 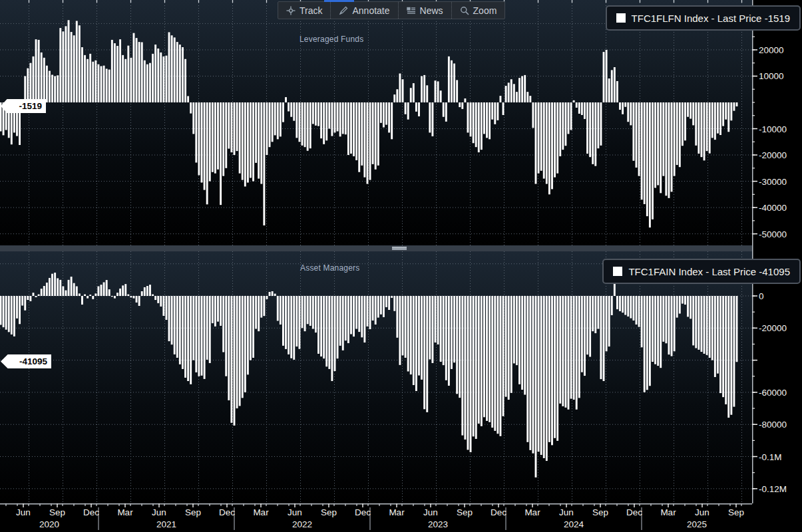 What do you see at coordinates (411, 11) in the screenshot?
I see `news-icon` at bounding box center [411, 11].